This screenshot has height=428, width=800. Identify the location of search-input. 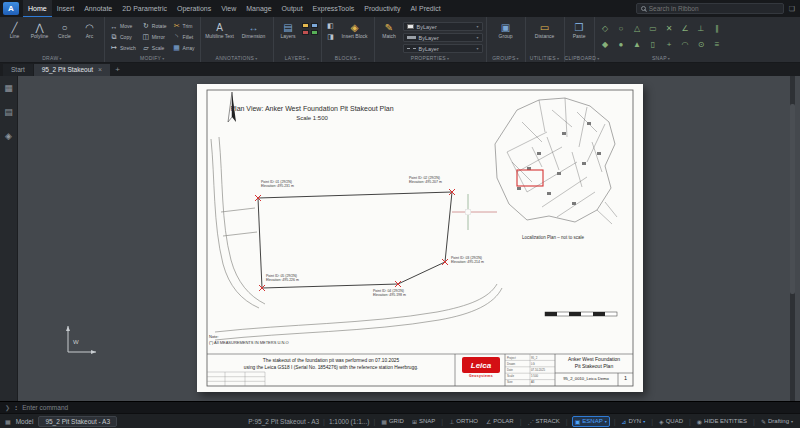
(714, 8).